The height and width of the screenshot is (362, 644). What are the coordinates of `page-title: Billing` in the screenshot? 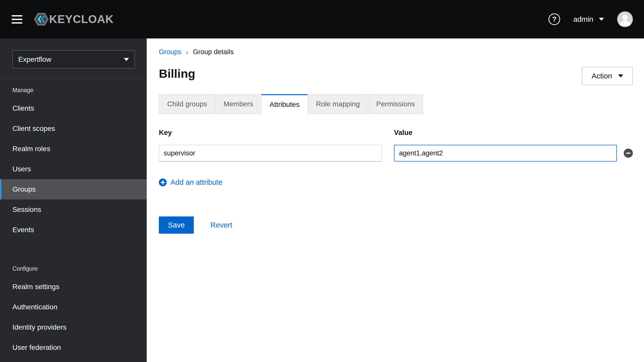 It's located at (396, 73).